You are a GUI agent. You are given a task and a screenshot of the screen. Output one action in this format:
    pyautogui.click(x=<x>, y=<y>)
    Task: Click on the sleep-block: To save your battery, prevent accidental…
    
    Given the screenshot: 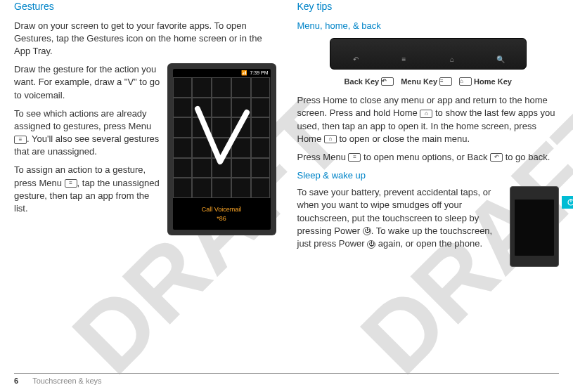 What is the action you would take?
    pyautogui.click(x=429, y=226)
    